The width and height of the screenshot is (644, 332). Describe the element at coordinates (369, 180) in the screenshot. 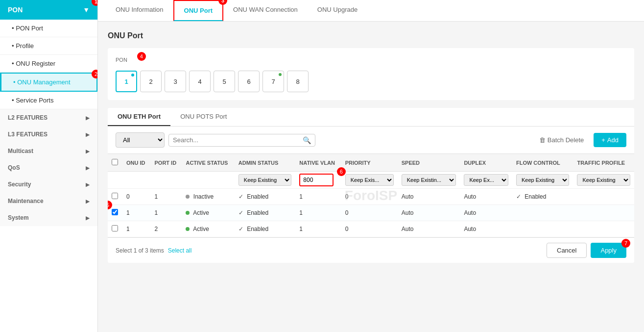

I see `priority-filter: Keep Exis...` at that location.